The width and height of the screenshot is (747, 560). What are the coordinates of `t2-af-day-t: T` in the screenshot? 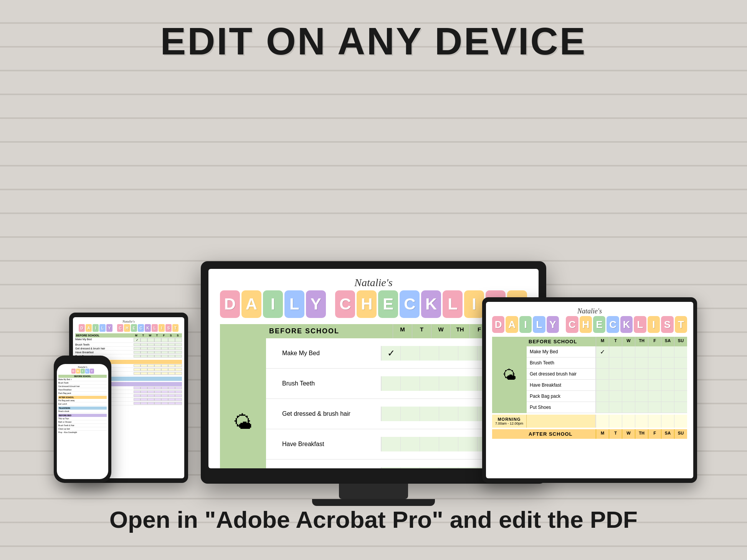 It's located at (615, 434).